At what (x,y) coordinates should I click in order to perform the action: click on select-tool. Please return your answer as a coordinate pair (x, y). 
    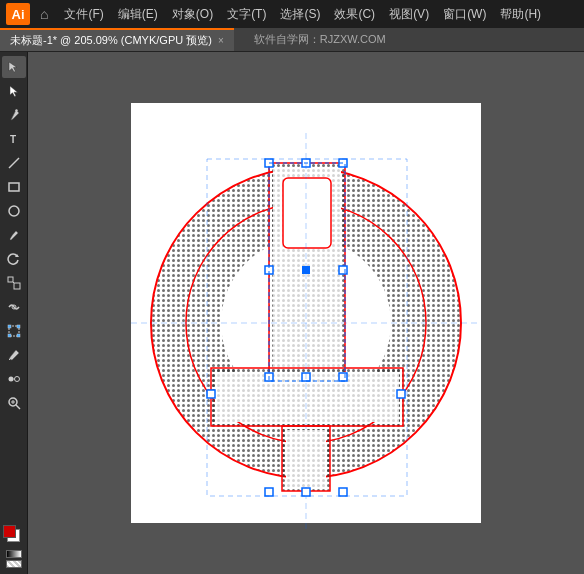
    Looking at the image, I should click on (14, 67).